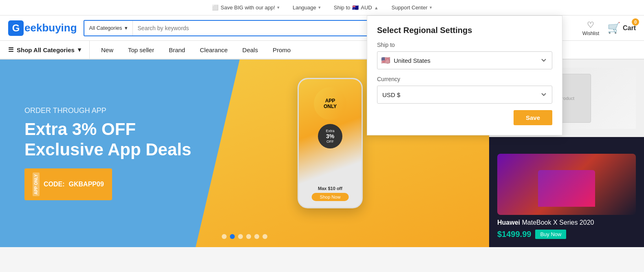 The width and height of the screenshot is (644, 272). Describe the element at coordinates (465, 60) in the screenshot. I see `country-select: United States` at that location.